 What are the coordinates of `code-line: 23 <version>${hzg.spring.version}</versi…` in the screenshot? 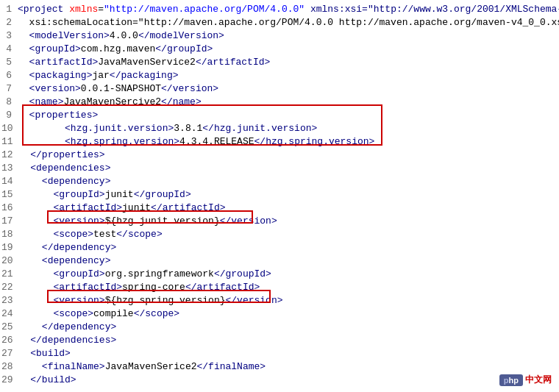 It's located at (280, 301).